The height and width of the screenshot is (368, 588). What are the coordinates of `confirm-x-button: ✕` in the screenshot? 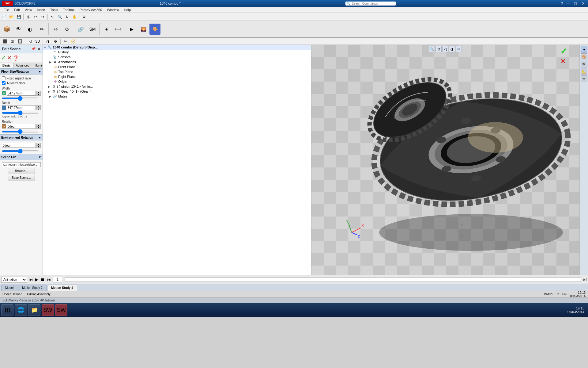 It's located at (564, 61).